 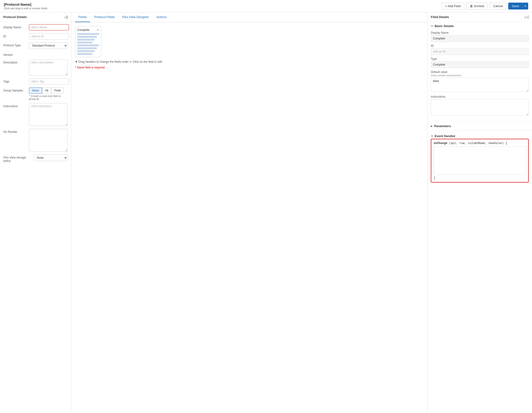 I want to click on event-handler-chevron-icon: ▼, so click(x=432, y=136).